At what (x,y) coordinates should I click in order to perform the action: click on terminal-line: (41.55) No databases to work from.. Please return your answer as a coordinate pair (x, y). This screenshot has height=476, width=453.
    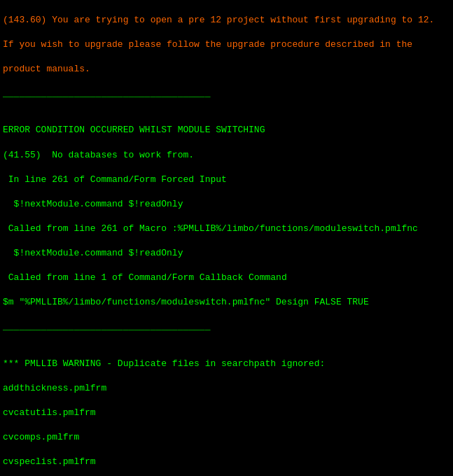
    Looking at the image, I should click on (227, 155).